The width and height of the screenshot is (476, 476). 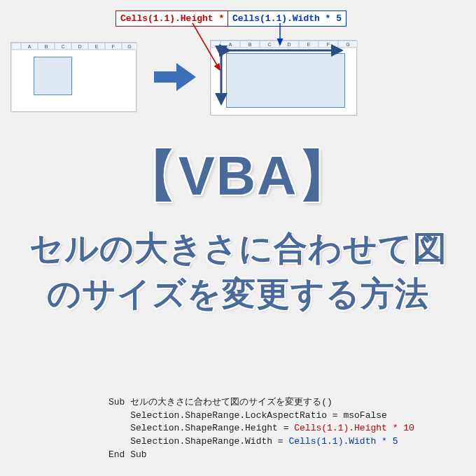 I want to click on code-line: Selection.ShapeRange.Width =, so click(x=199, y=441).